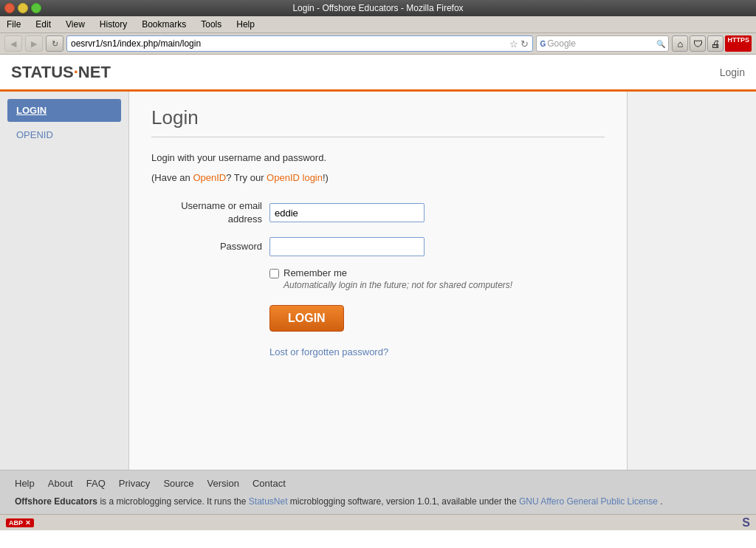  I want to click on footer-link-help: Help, so click(25, 483).